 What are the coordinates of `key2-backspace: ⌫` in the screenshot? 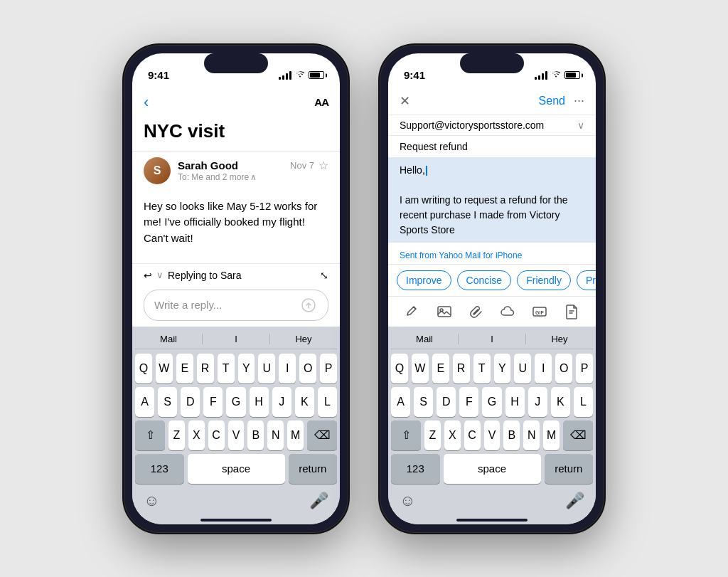 It's located at (578, 435).